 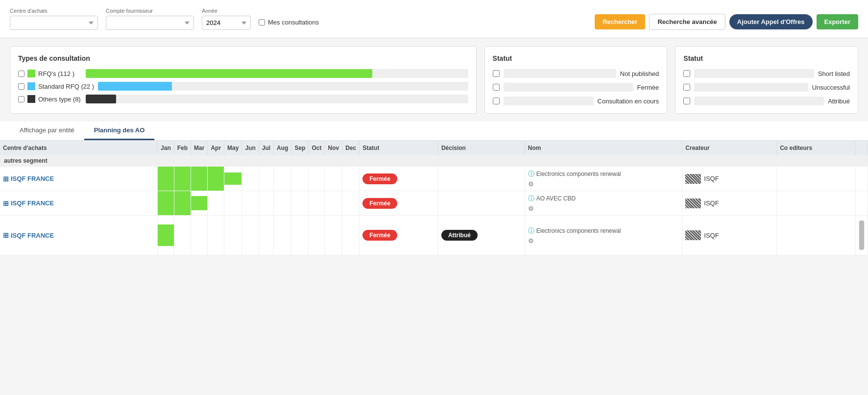 I want to click on creator-cell-3: ISQF, so click(x=730, y=235).